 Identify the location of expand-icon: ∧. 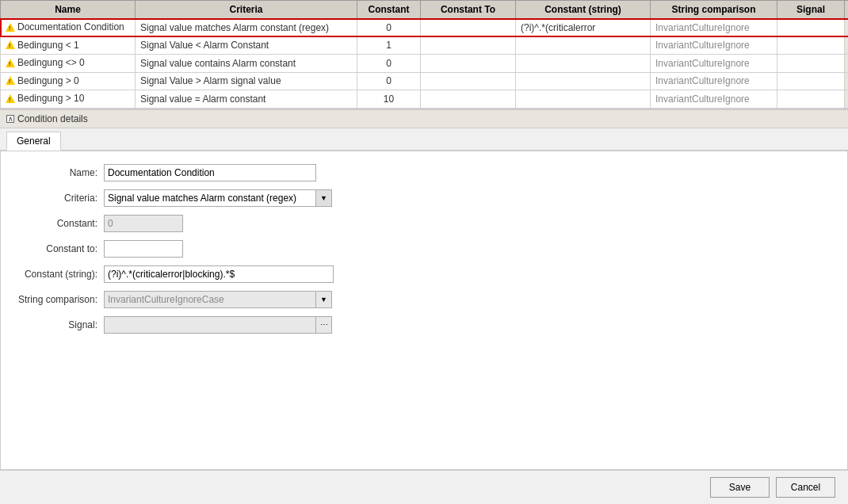
(10, 119).